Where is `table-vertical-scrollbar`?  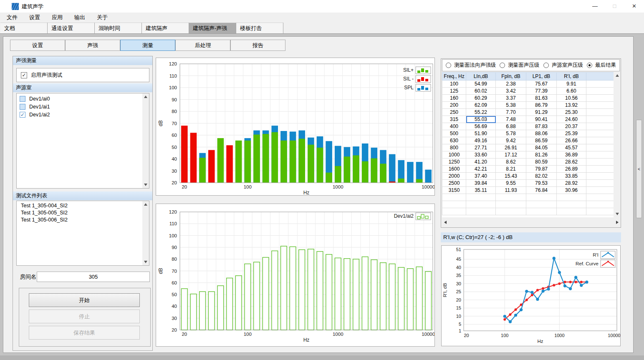 table-vertical-scrollbar is located at coordinates (617, 145).